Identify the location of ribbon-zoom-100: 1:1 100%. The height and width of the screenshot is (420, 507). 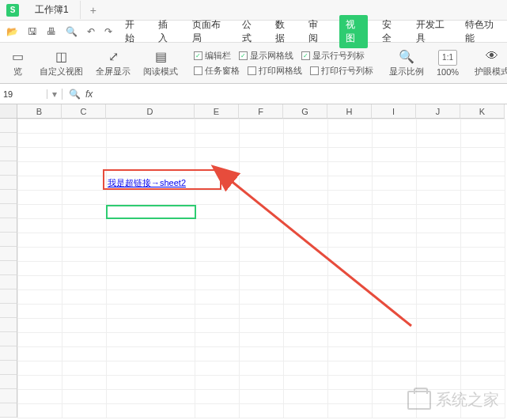
(448, 63).